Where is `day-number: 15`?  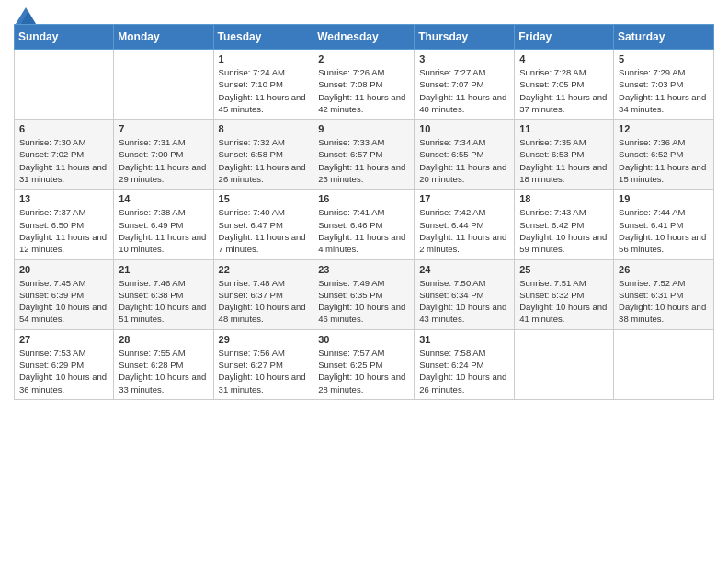 day-number: 15 is located at coordinates (264, 199).